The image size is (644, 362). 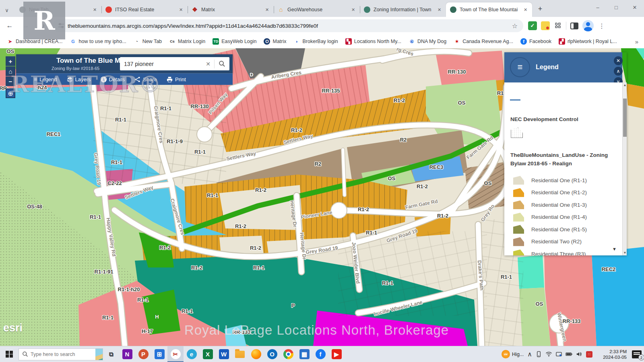 What do you see at coordinates (540, 9) in the screenshot?
I see `new-tab-button: +` at bounding box center [540, 9].